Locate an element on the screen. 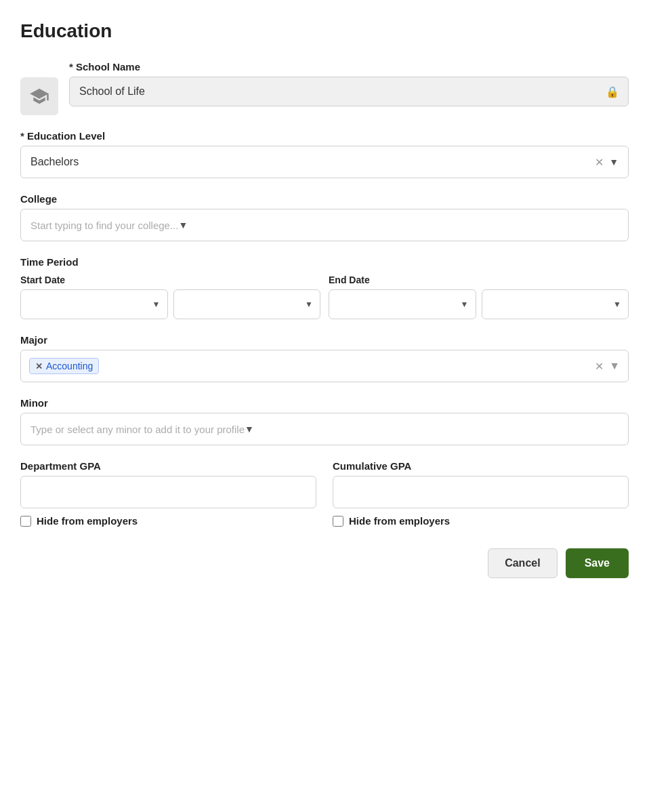  cumulative-gpa-label: Cumulative GPA is located at coordinates (481, 466).